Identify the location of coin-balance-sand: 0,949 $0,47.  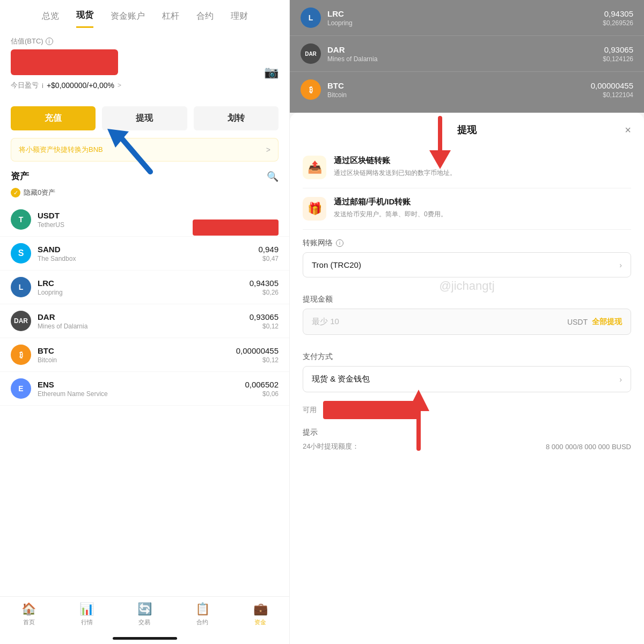
(268, 253).